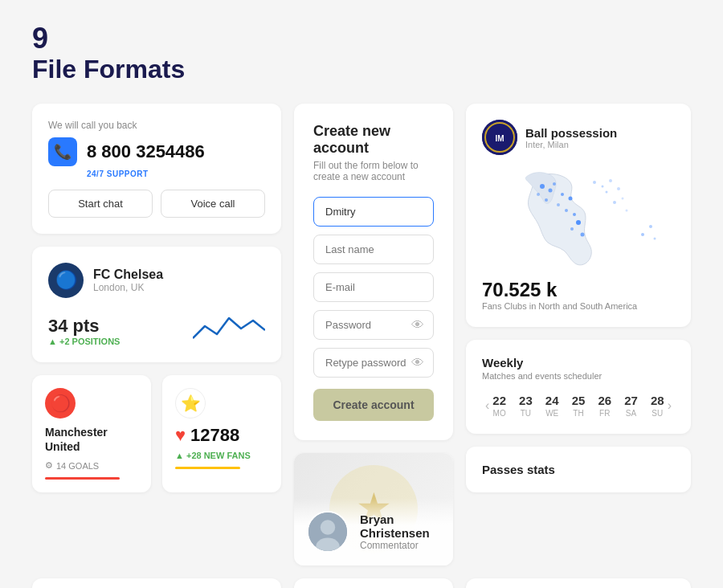 This screenshot has width=723, height=588. What do you see at coordinates (525, 406) in the screenshot?
I see `calendar-day: 23 TU` at bounding box center [525, 406].